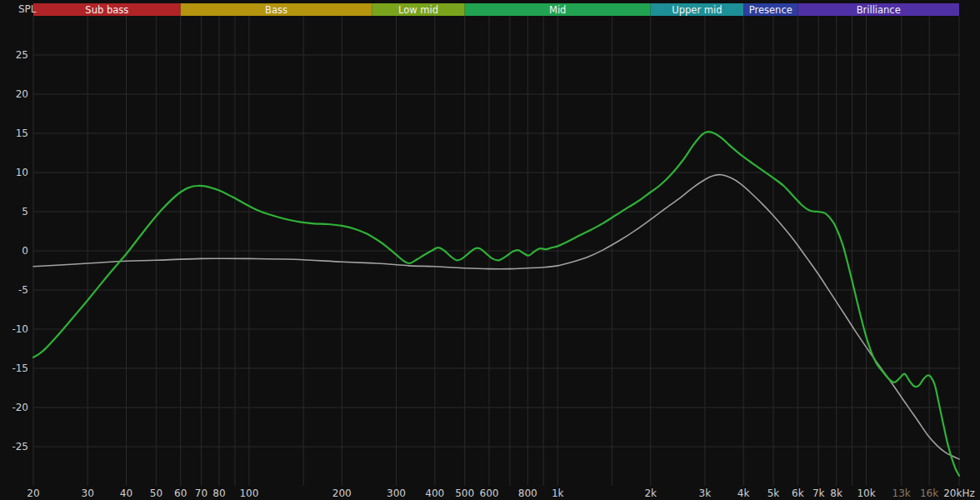  What do you see at coordinates (342, 493) in the screenshot?
I see `x-tick-label: 200` at bounding box center [342, 493].